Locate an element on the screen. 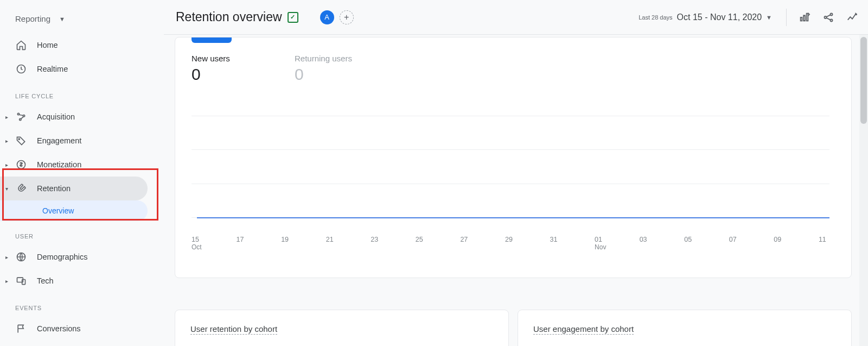 This screenshot has width=868, height=346. metric-label: Returning users is located at coordinates (324, 59).